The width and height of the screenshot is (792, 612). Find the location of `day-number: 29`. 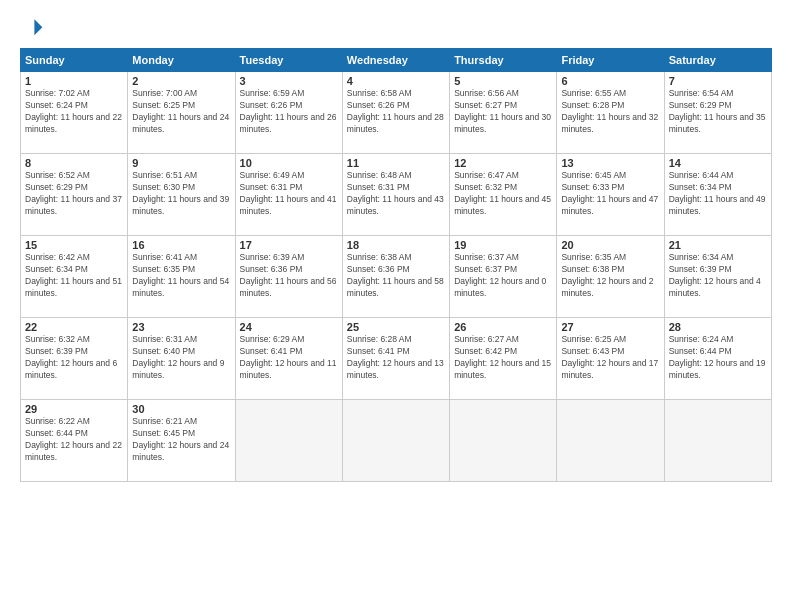

day-number: 29 is located at coordinates (74, 409).